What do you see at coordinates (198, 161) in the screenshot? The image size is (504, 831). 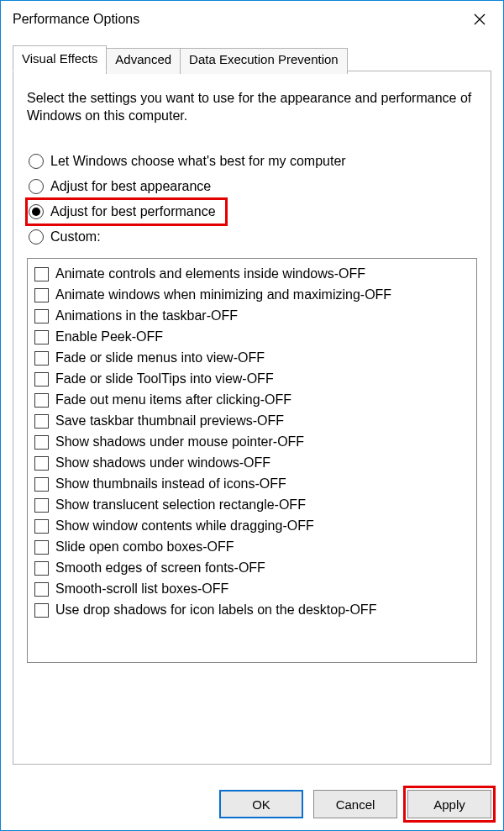 I see `radio-label: Let Windows choose what's best for my co…` at bounding box center [198, 161].